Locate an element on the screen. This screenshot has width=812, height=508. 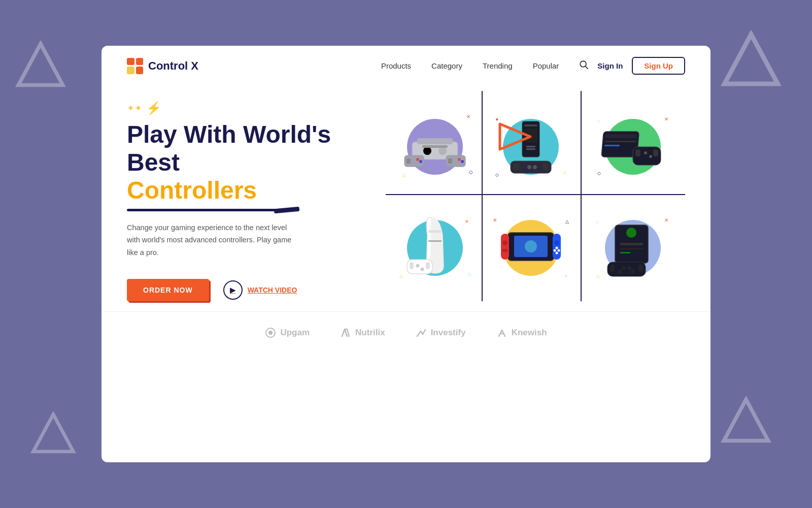
logo: Control X is located at coordinates (162, 66).